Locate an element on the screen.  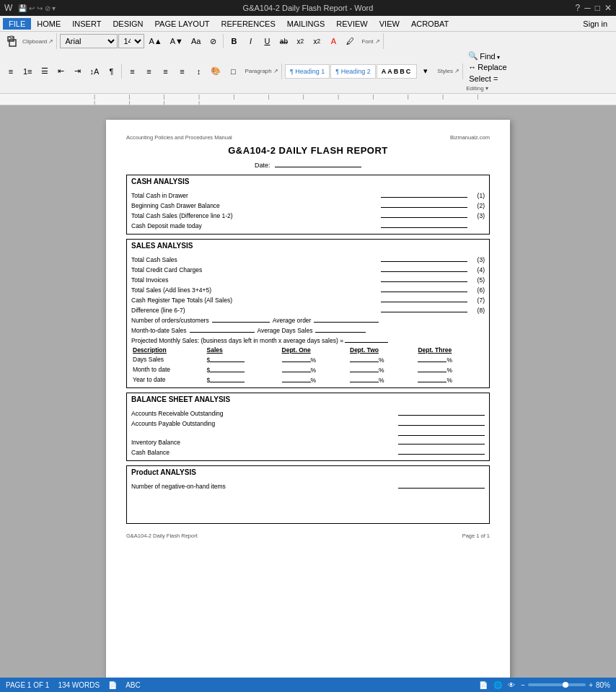
change-case-button: Aa is located at coordinates (196, 41).